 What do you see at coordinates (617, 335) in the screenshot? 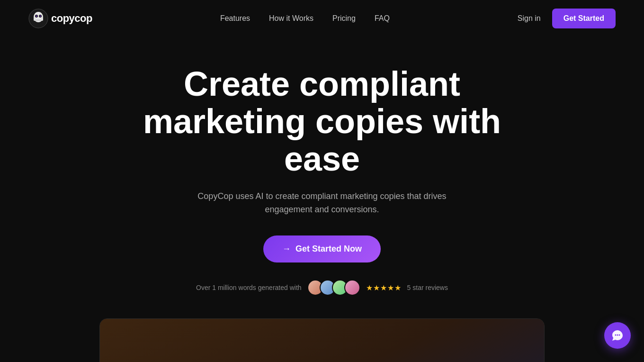
I see `chat-bubble-button` at bounding box center [617, 335].